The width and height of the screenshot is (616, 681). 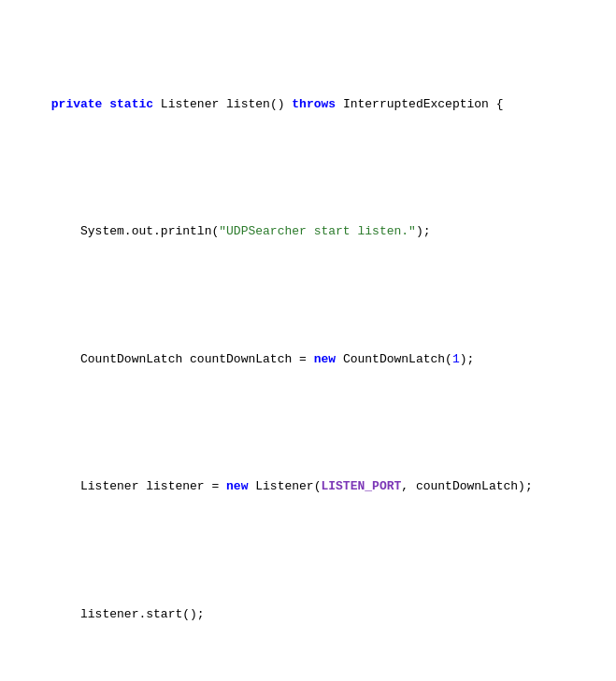 What do you see at coordinates (308, 615) in the screenshot?
I see `code-line: listener.start();` at bounding box center [308, 615].